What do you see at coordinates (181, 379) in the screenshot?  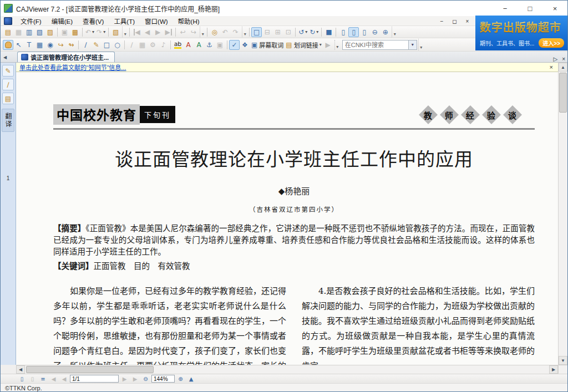 I see `zoom-in-button: ⊕` at bounding box center [181, 379].